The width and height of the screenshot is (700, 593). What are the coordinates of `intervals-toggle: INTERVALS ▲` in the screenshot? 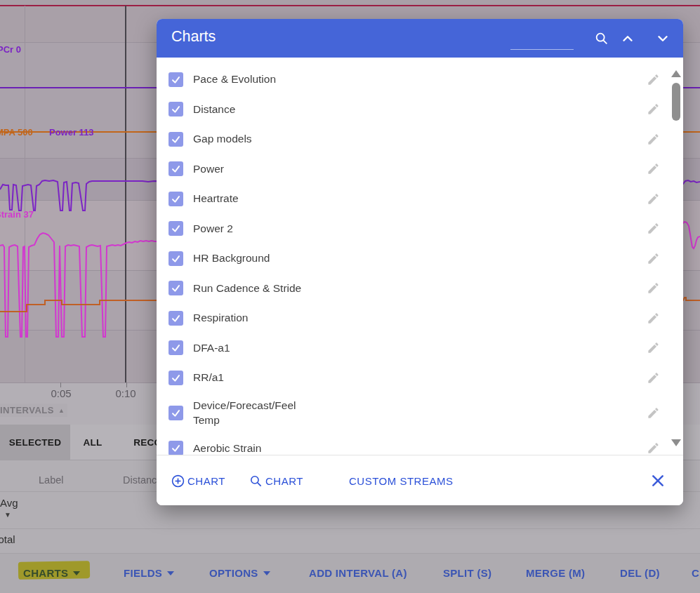 It's located at (34, 410).